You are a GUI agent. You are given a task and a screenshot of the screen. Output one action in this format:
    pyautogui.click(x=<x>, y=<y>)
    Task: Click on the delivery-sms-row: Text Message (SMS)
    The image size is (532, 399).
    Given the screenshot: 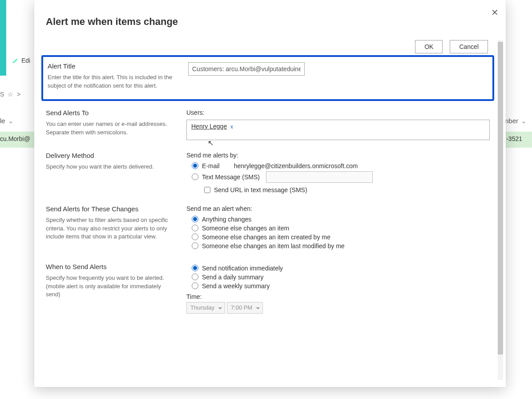 What is the action you would take?
    pyautogui.click(x=341, y=177)
    